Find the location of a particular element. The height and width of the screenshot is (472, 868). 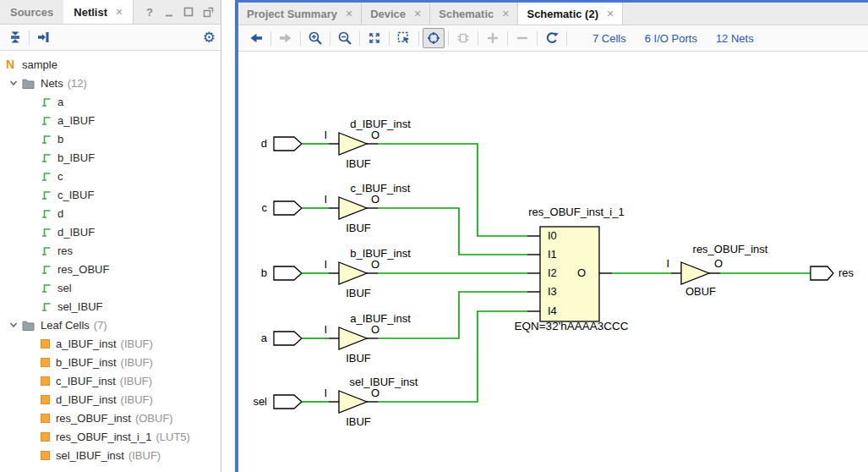

tree-item-leaf-cells: Leaf Cells(7) is located at coordinates (110, 325).